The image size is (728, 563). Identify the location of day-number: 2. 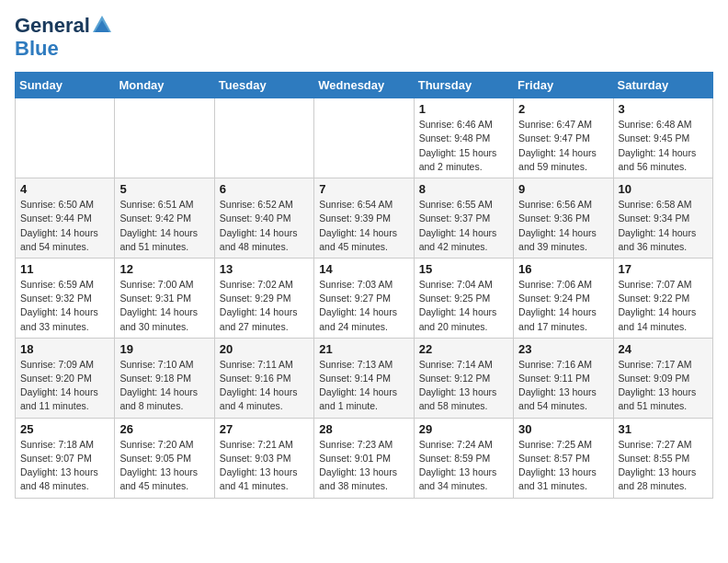
(563, 109).